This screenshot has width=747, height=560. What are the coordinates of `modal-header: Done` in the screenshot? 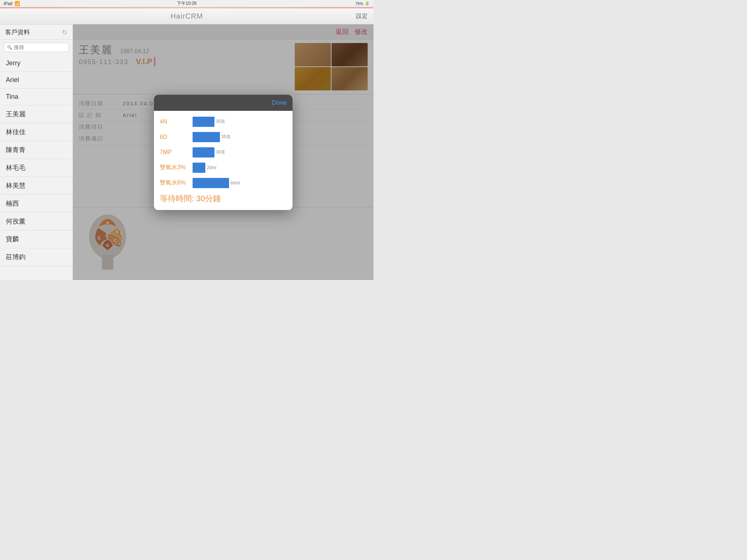 It's located at (223, 103).